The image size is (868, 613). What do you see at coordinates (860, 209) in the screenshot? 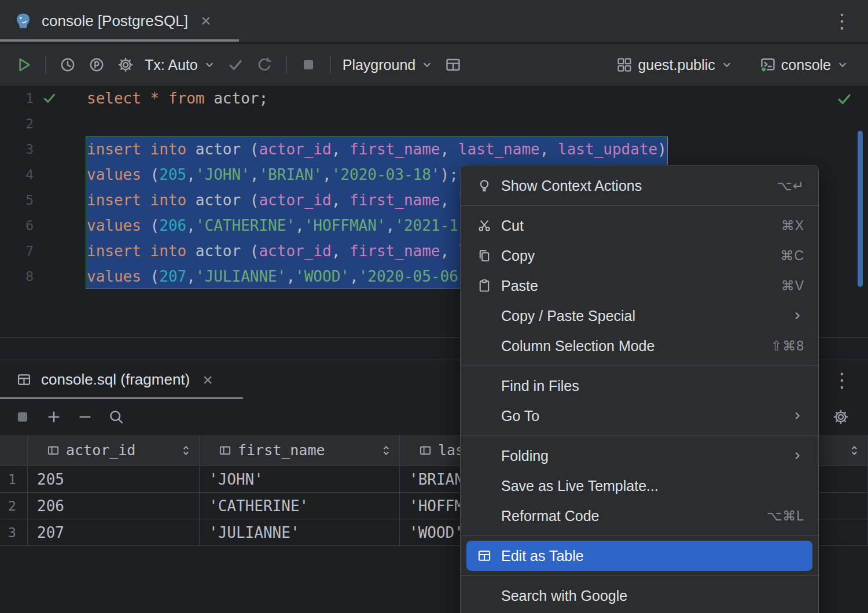
I see `editor-scrollbar` at bounding box center [860, 209].